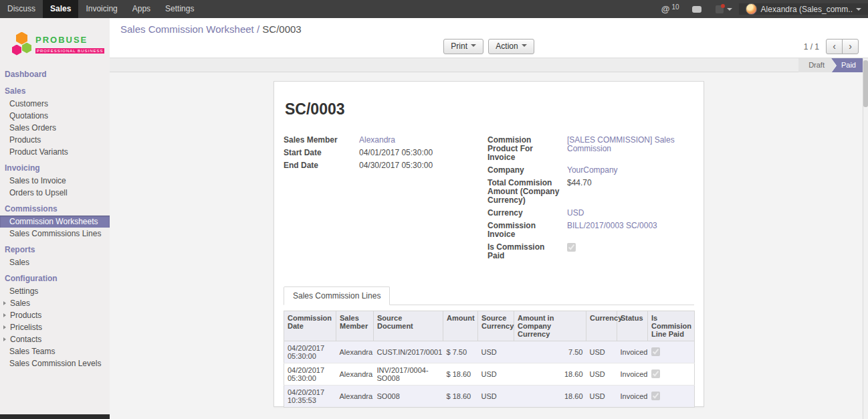 Image resolution: width=868 pixels, height=419 pixels. What do you see at coordinates (463, 47) in the screenshot?
I see `print-button: Print` at bounding box center [463, 47].